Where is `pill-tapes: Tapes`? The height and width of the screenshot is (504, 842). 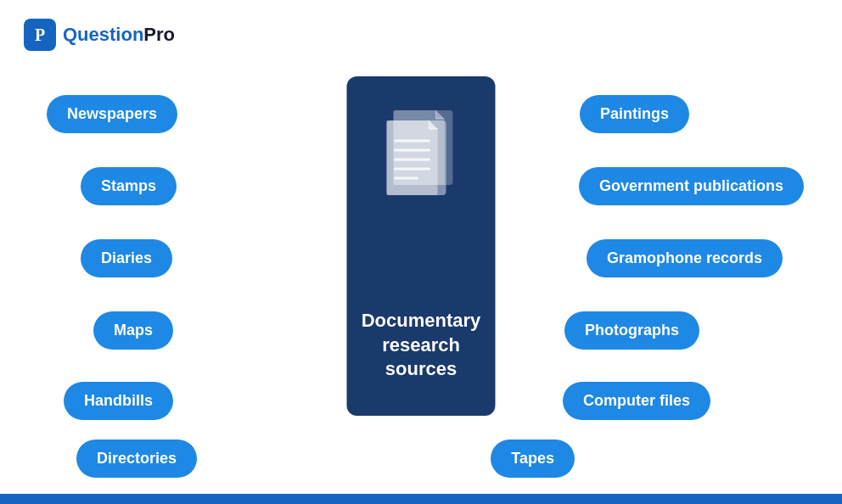 pill-tapes: Tapes is located at coordinates (533, 458).